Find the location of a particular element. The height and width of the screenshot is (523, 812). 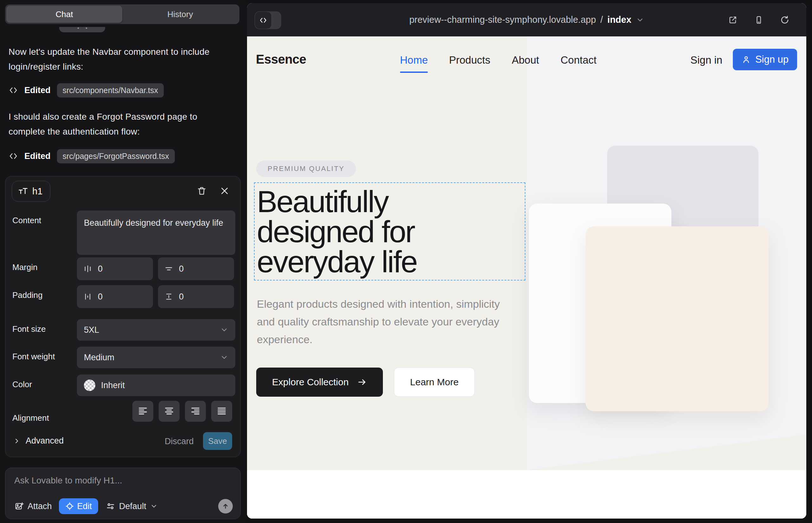

composer-input is located at coordinates (124, 484).